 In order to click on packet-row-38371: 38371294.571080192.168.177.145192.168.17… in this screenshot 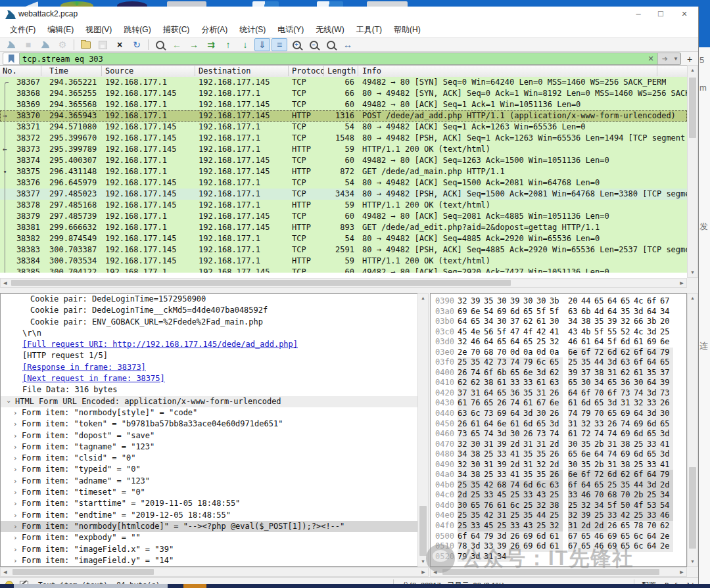, I will do `click(343, 127)`.